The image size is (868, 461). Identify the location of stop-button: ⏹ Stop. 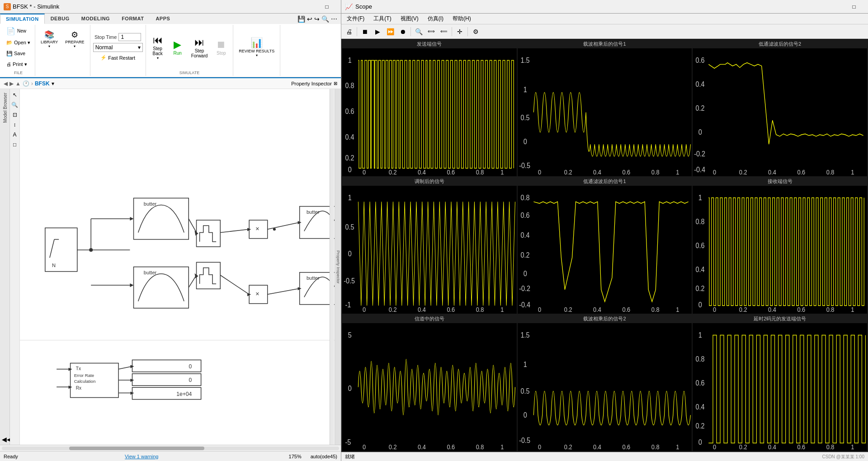
(221, 47).